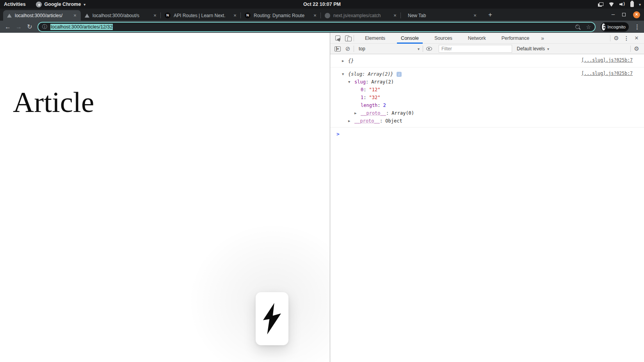 This screenshot has width=644, height=362. I want to click on tree-row-index-1: 1: "32", so click(487, 98).